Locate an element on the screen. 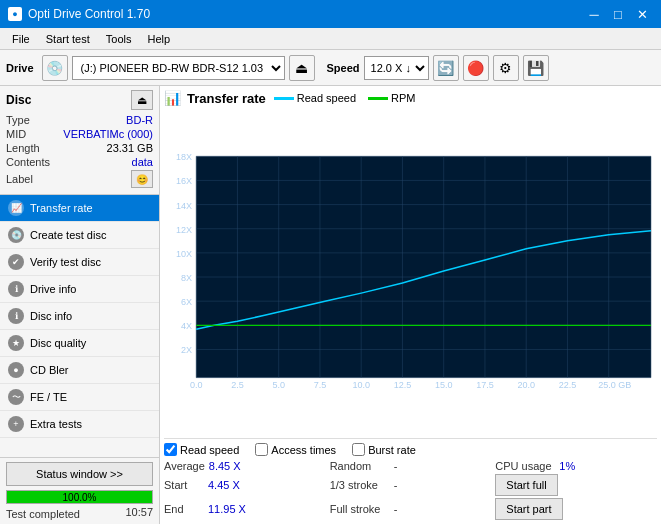 This screenshot has height=524, width=661. drive-select: (J:) PIONEER BD-RW BDR-S12 1.03 is located at coordinates (178, 68).